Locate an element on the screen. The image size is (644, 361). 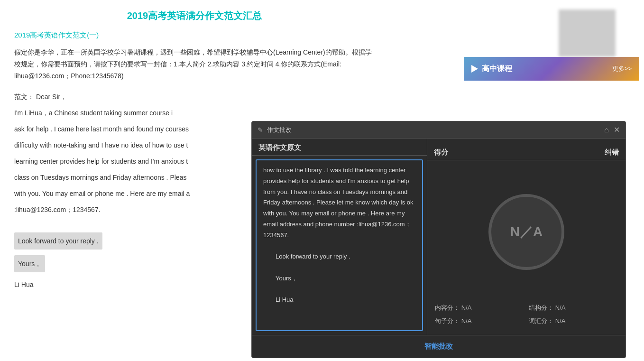
score-vocab-value: N/A is located at coordinates (561, 321).